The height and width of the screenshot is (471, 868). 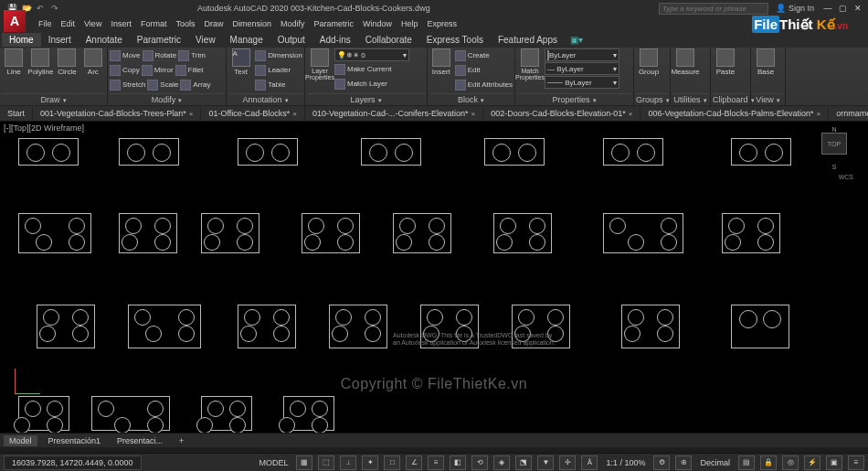 What do you see at coordinates (458, 463) in the screenshot?
I see `transparency-toggle: ◧` at bounding box center [458, 463].